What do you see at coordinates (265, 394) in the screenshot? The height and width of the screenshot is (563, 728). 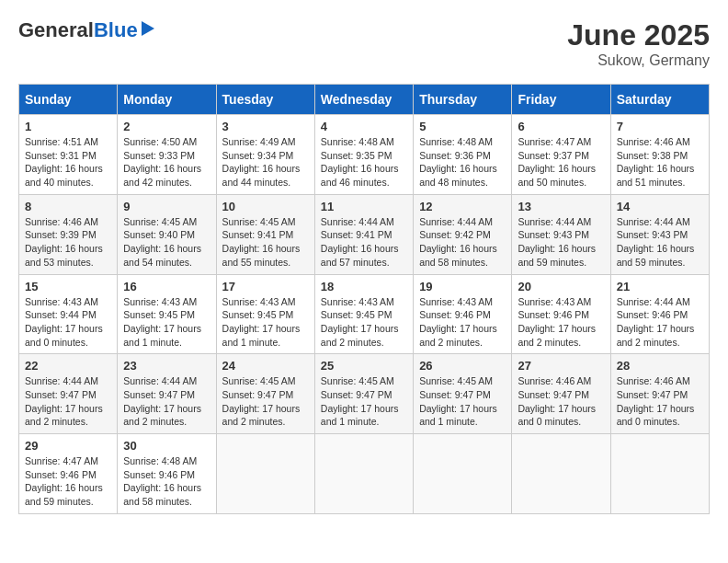 I see `table-row: 24Sunrise: 4:45 AM Sunset: 9:47 PM Dayli…` at bounding box center [265, 394].